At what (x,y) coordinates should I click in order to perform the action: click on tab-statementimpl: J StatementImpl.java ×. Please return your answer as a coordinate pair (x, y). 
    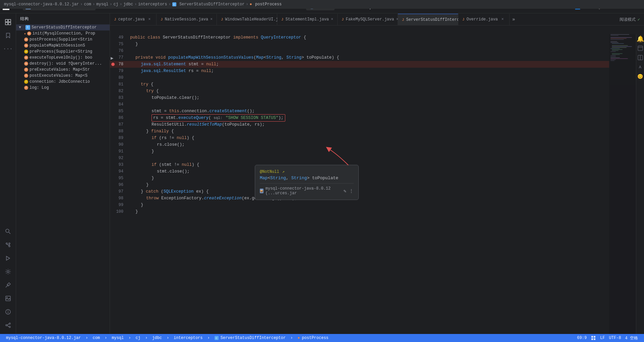
    Looking at the image, I should click on (307, 19).